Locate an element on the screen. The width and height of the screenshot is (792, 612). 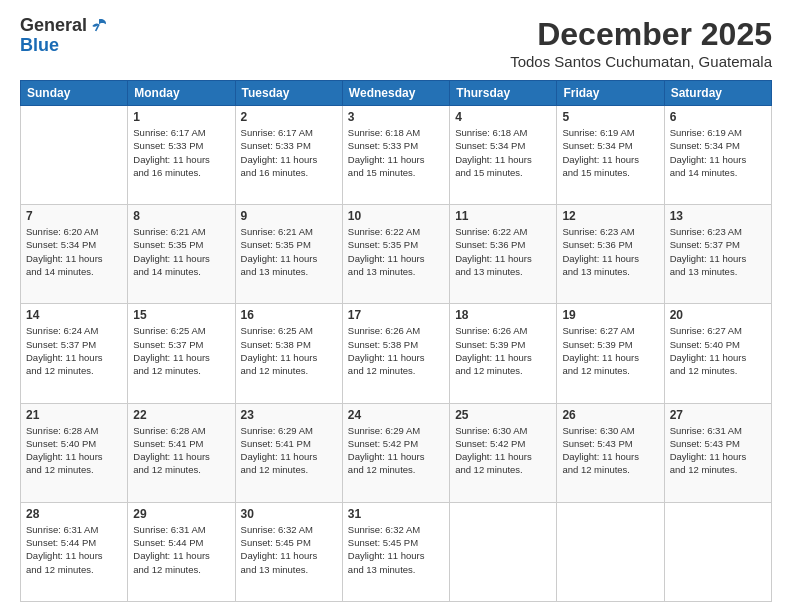
day-number: 22 is located at coordinates (181, 415).